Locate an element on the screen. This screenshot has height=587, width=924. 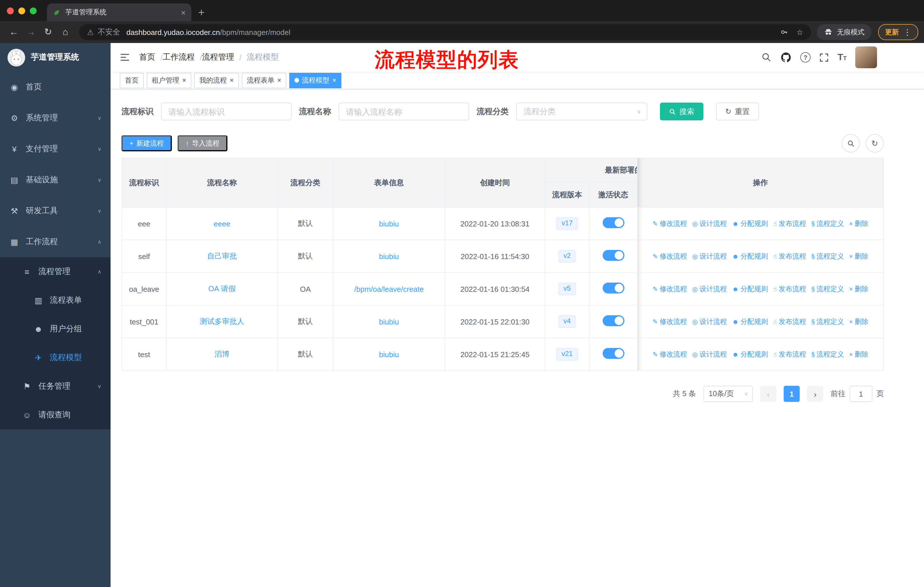
current-page-button: 1 is located at coordinates (792, 394).